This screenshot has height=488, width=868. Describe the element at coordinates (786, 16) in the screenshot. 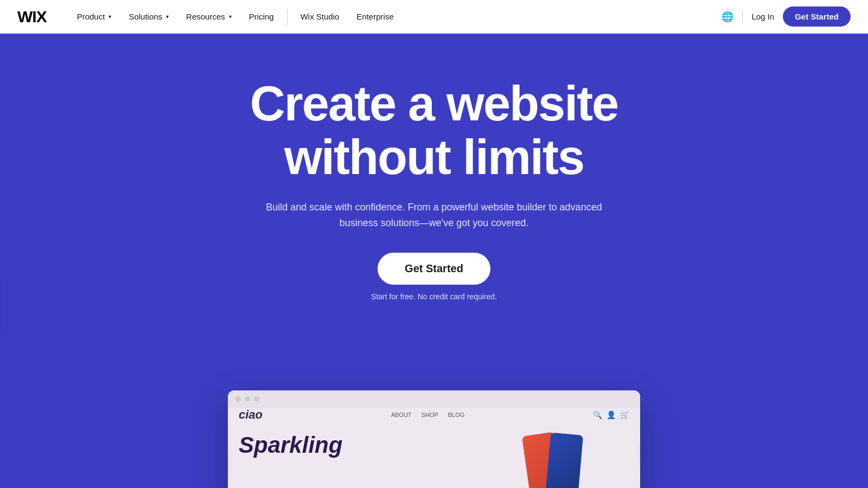

I see `nav-right: 🌐 Log In Get Started` at that location.